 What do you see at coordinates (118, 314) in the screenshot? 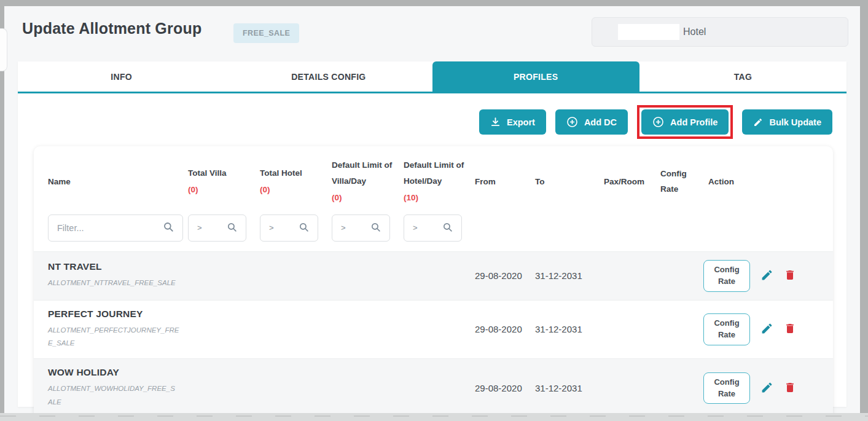
I see `profile-name: PERFECT JOURNEY` at bounding box center [118, 314].